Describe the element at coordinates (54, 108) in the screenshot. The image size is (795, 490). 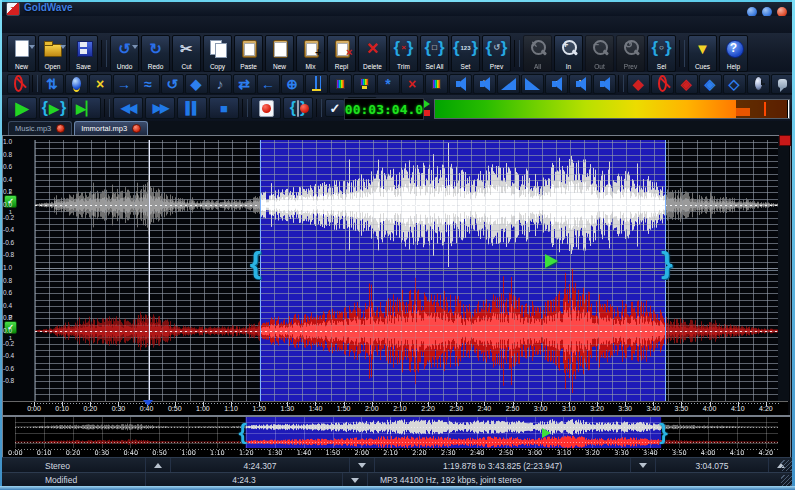
I see `play-selection-button: ▶` at that location.